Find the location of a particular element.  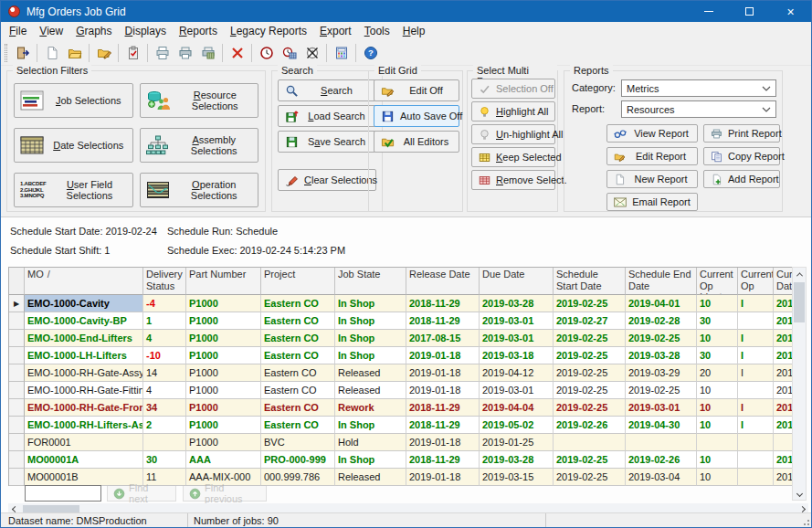

cell-due-date: 2019-04-12 is located at coordinates (517, 373).